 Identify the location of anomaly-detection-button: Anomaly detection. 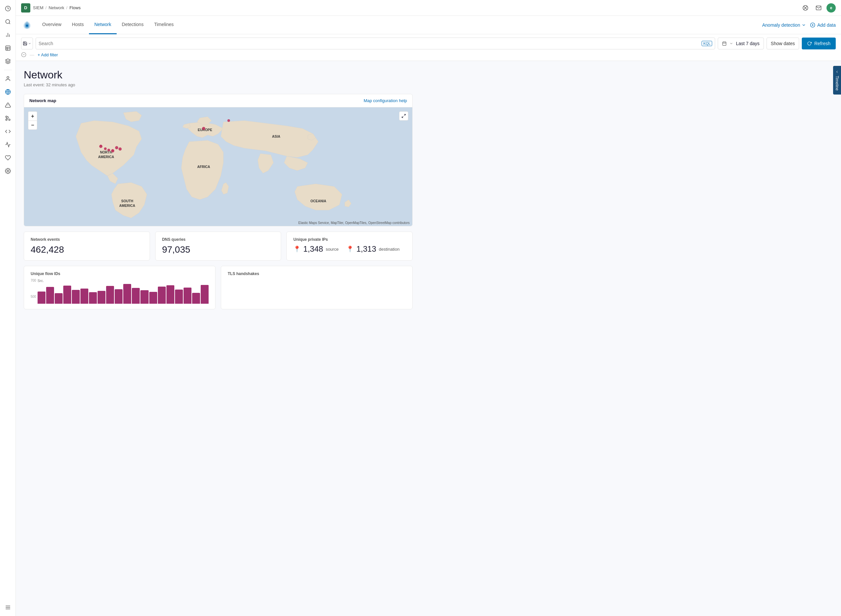
(784, 25).